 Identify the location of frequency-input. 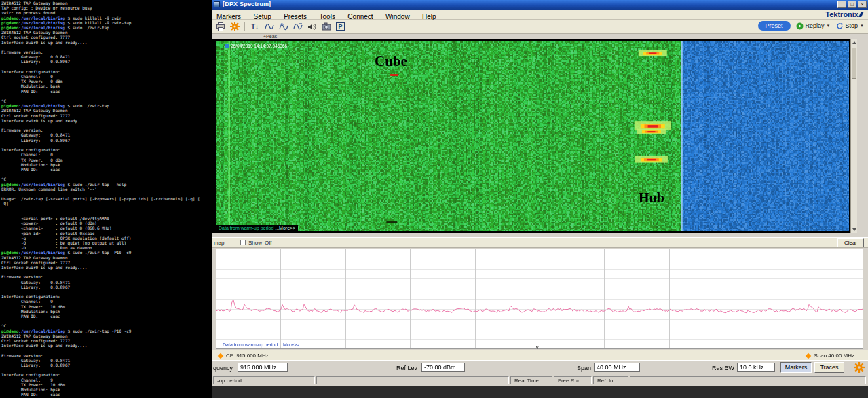
(263, 367).